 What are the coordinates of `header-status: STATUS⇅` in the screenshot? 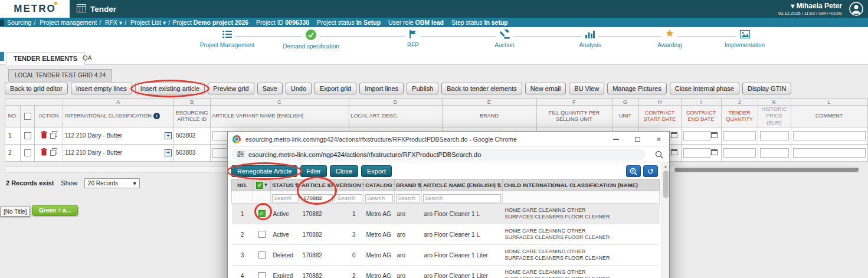 It's located at (286, 185).